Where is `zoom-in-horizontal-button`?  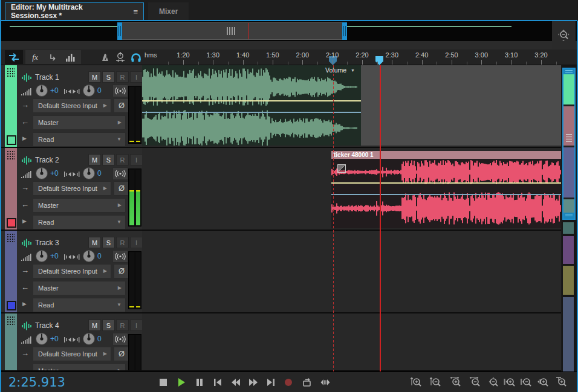 zoom-in-horizontal-button is located at coordinates (456, 382).